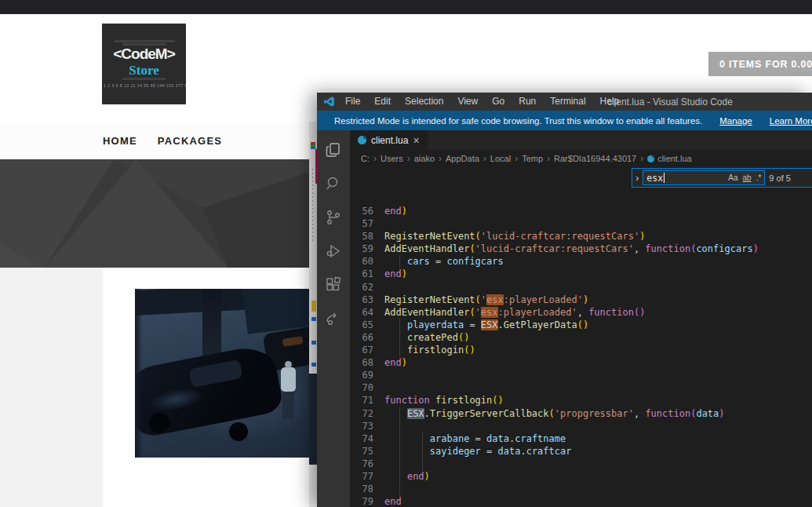 The image size is (812, 507). What do you see at coordinates (312, 205) in the screenshot?
I see `dashed-border-sliver` at bounding box center [312, 205].